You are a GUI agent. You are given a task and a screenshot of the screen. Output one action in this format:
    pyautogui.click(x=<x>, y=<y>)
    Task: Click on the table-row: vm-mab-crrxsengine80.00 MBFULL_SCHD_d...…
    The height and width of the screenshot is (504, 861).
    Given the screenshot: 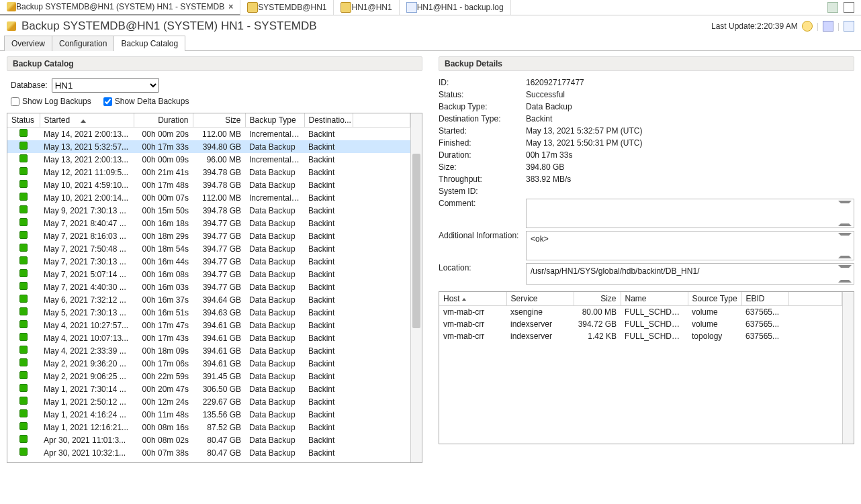 What is the action you would take?
    pyautogui.click(x=641, y=313)
    